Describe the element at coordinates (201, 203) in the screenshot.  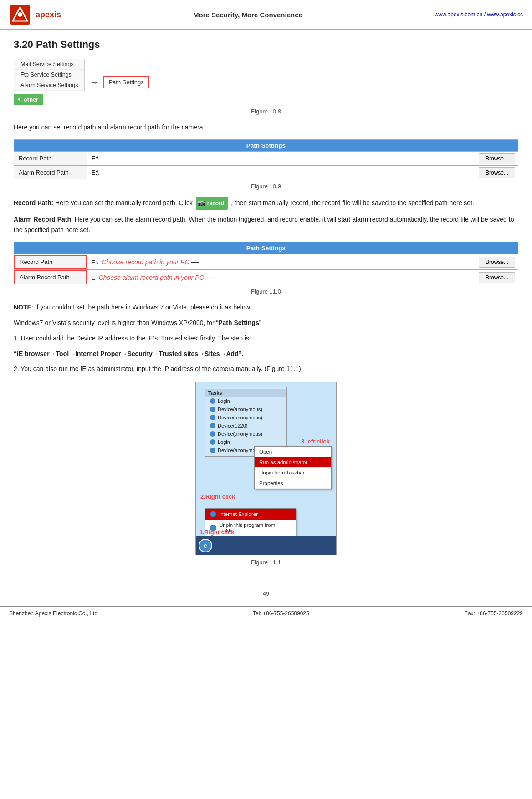
I see `camera-icon: 📷` at that location.